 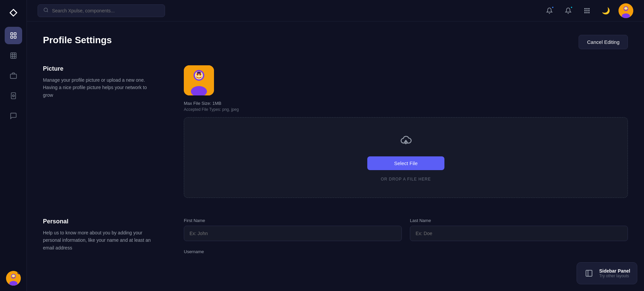 I want to click on sidebar-user-avatar, so click(x=13, y=278).